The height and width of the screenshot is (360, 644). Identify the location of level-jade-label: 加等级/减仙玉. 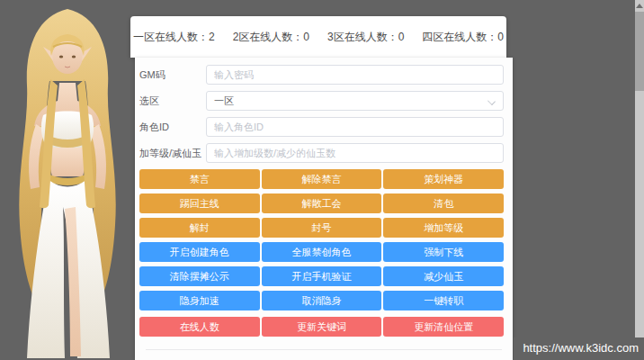
(173, 153).